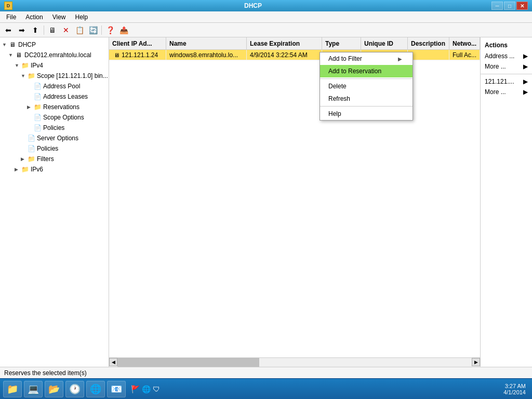  What do you see at coordinates (506, 92) in the screenshot?
I see `action-more-2: More ... ▶` at bounding box center [506, 92].